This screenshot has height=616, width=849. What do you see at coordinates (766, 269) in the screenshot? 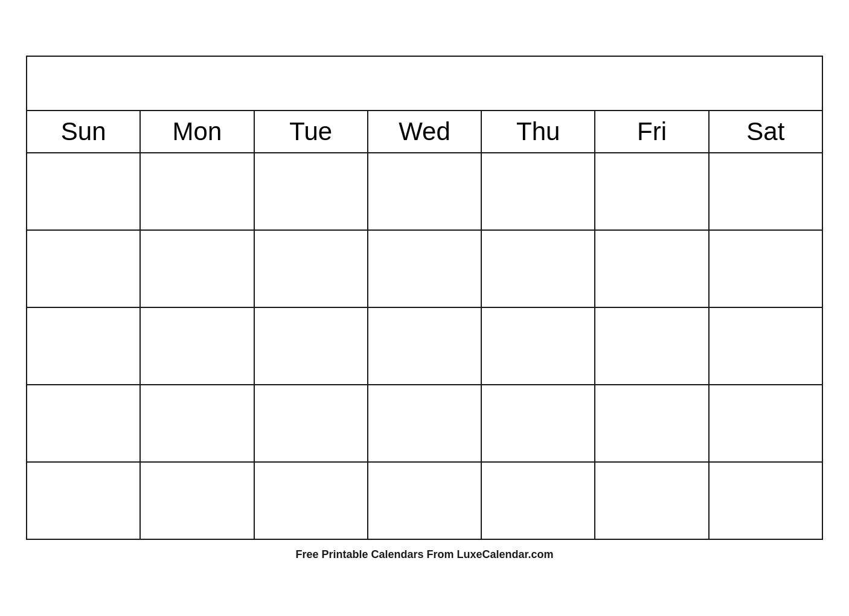
I see `day-cell-r2-sat` at bounding box center [766, 269].